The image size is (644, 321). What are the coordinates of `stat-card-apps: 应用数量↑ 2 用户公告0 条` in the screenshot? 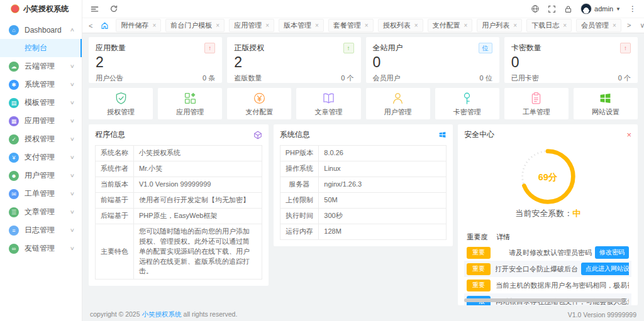 It's located at (155, 60).